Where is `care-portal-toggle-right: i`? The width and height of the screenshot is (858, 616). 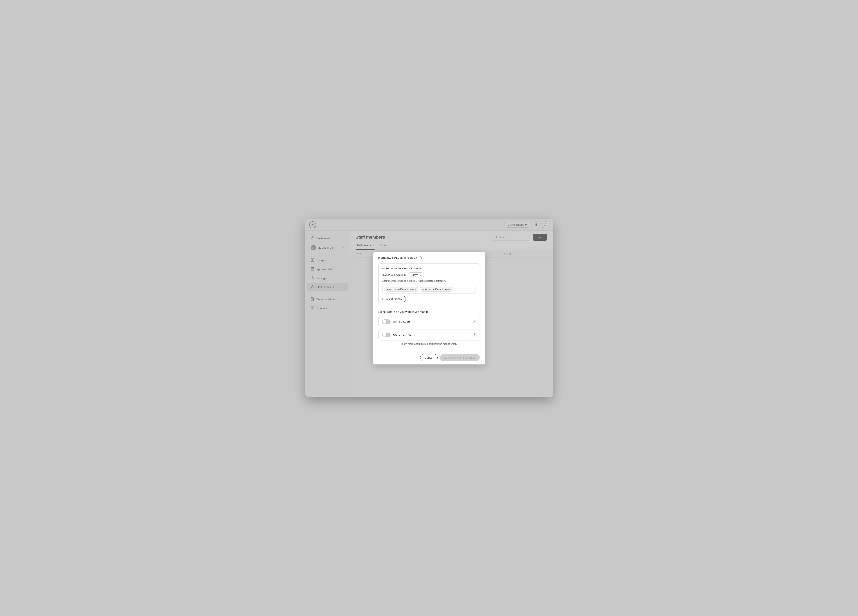 care-portal-toggle-right: i is located at coordinates (474, 335).